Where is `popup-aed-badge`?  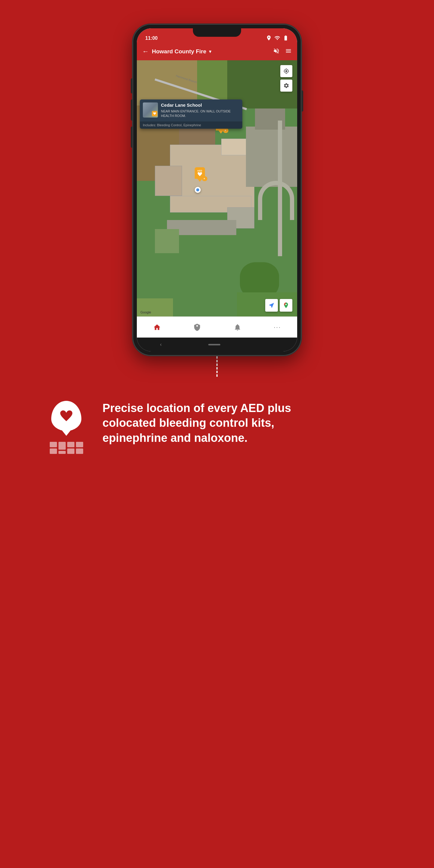
popup-aed-badge is located at coordinates (155, 114).